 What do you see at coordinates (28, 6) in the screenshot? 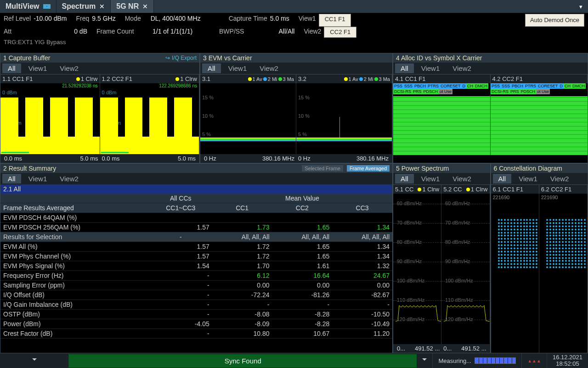
I see `tab-multiview: MultiView` at bounding box center [28, 6].